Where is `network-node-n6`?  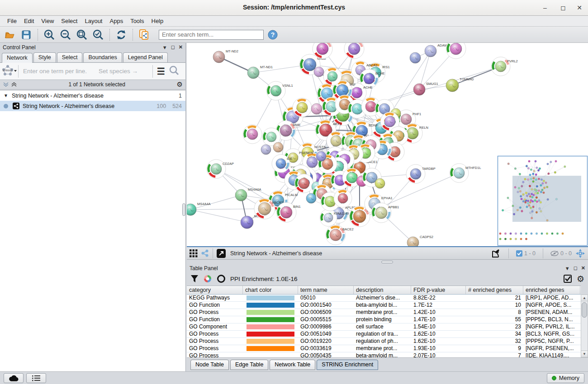
network-node-n6 is located at coordinates (354, 51).